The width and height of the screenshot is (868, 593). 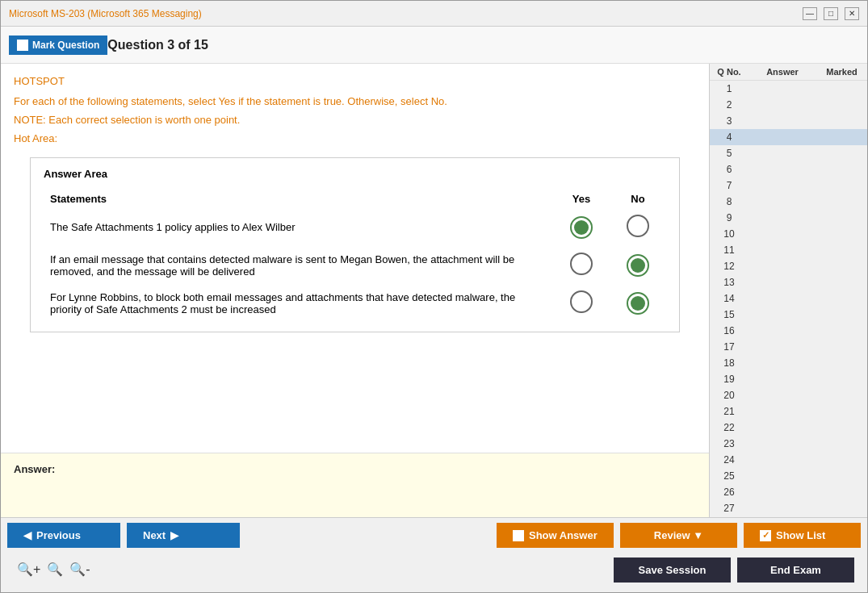 What do you see at coordinates (788, 290) in the screenshot?
I see `question-list-panel: Q No. Answer Marked 12345678910111213141…` at bounding box center [788, 290].